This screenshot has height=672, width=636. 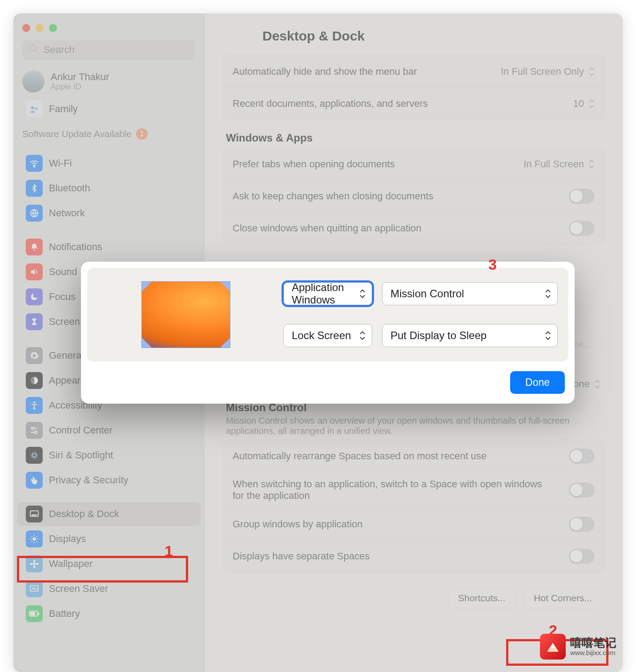 What do you see at coordinates (414, 456) in the screenshot?
I see `row-mc-auto-rearrange: Automatically rearrange Spaces based on …` at bounding box center [414, 456].